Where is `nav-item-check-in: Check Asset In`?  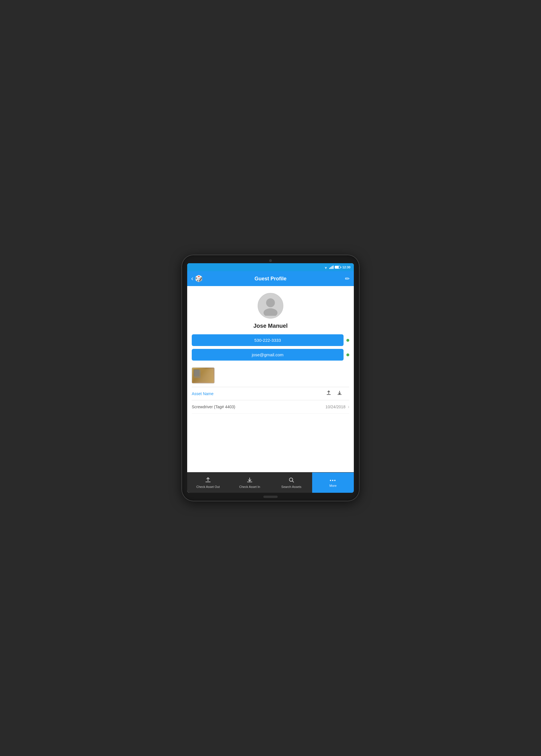 nav-item-check-in: Check Asset In is located at coordinates (250, 483).